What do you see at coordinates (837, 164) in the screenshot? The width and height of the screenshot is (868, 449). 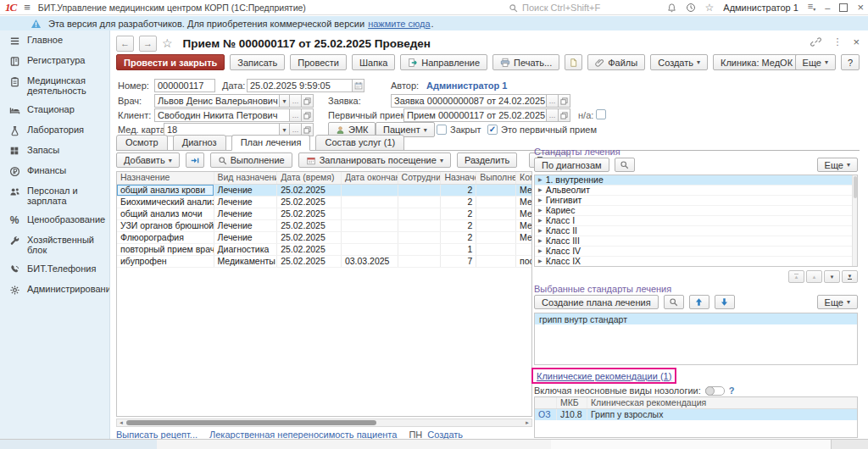 I see `standards-more-button: Еще▾` at bounding box center [837, 164].